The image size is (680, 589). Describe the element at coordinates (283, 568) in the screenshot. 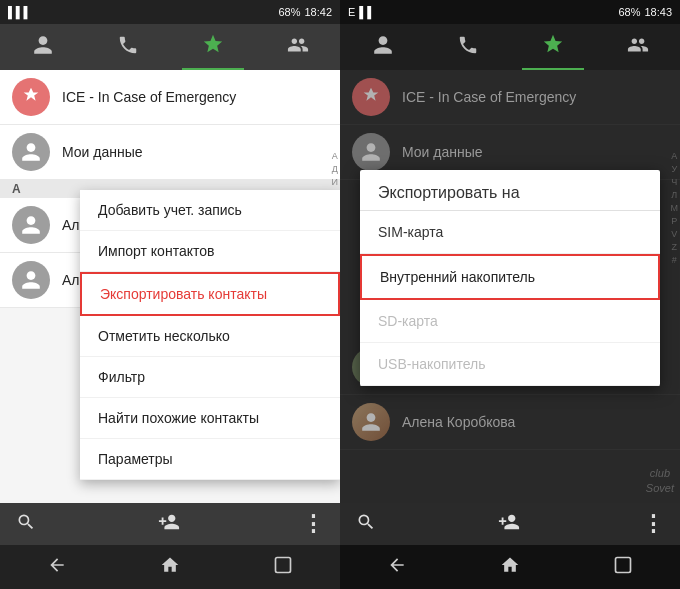

I see `left-recent-button` at that location.